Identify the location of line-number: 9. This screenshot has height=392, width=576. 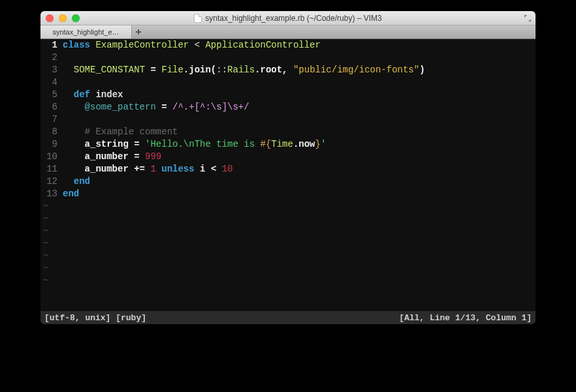
(52, 145).